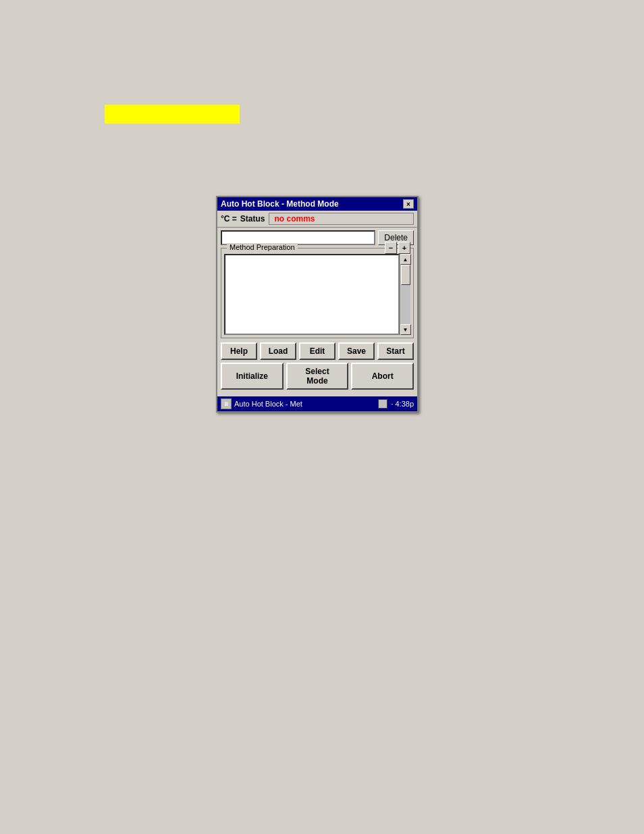 This screenshot has width=644, height=834. Describe the element at coordinates (408, 204) in the screenshot. I see `close-button: ×` at that location.